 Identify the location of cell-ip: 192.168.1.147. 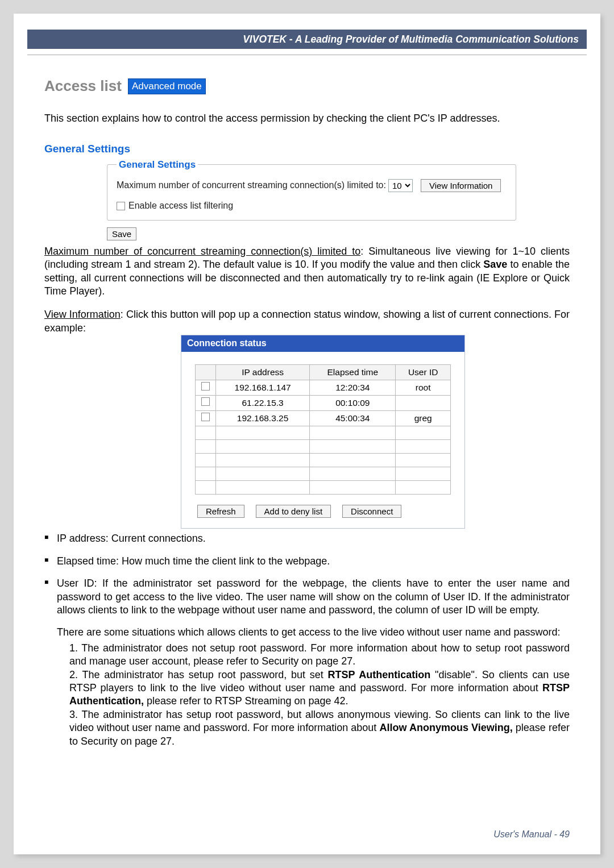
(263, 388).